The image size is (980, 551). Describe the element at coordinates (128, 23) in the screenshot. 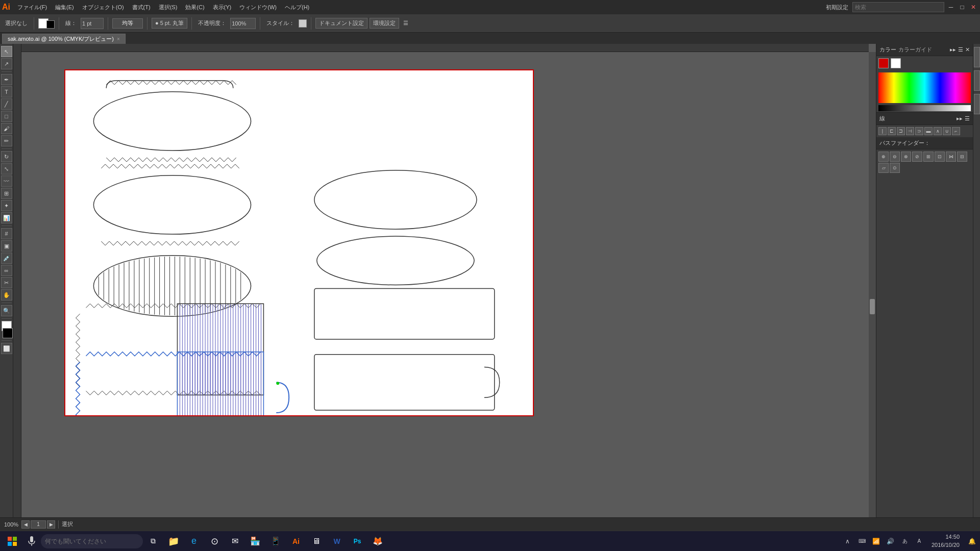

I see `stroke-style-preview: 均等` at that location.